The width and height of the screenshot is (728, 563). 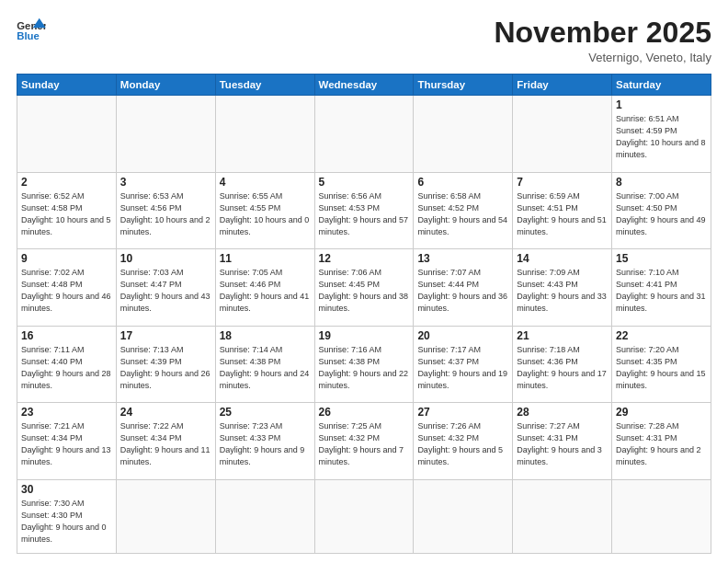 What do you see at coordinates (563, 259) in the screenshot?
I see `day-number: 14` at bounding box center [563, 259].